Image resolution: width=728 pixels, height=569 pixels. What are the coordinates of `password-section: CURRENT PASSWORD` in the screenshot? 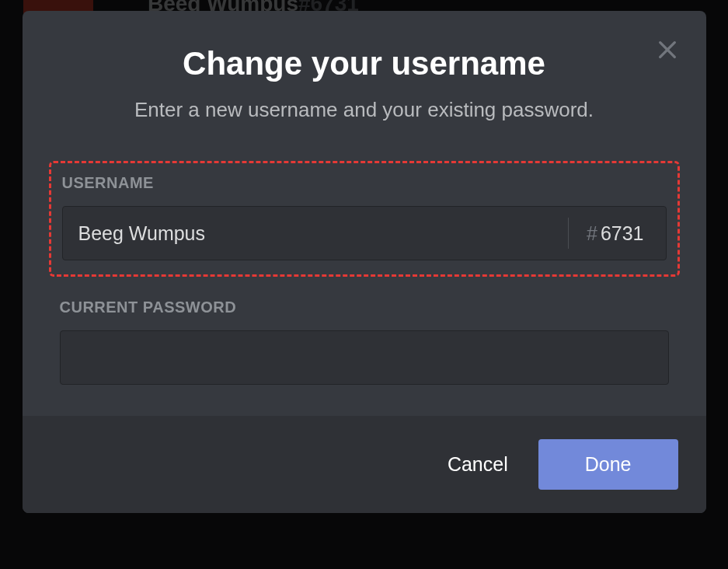 It's located at (364, 342).